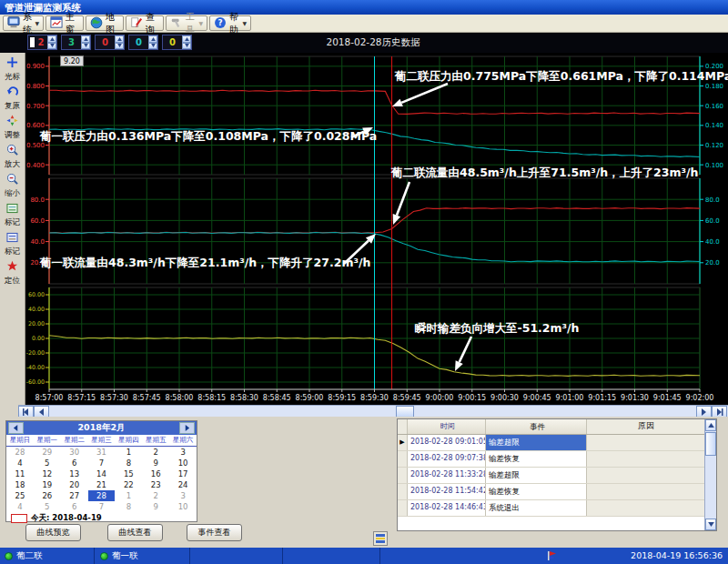 This screenshot has width=728, height=564. Describe the element at coordinates (13, 122) in the screenshot. I see `adjust-icon` at that location.